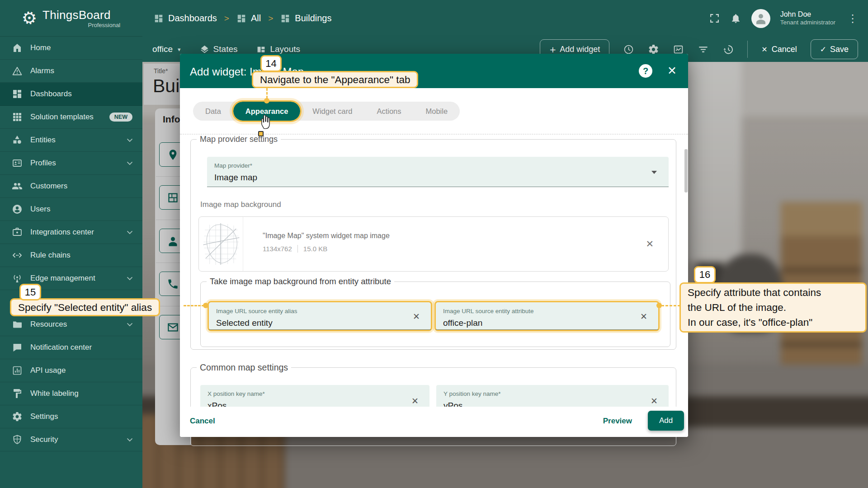 This screenshot has height=488, width=868. Describe the element at coordinates (239, 139) in the screenshot. I see `section-legend: Map provider settings` at that location.